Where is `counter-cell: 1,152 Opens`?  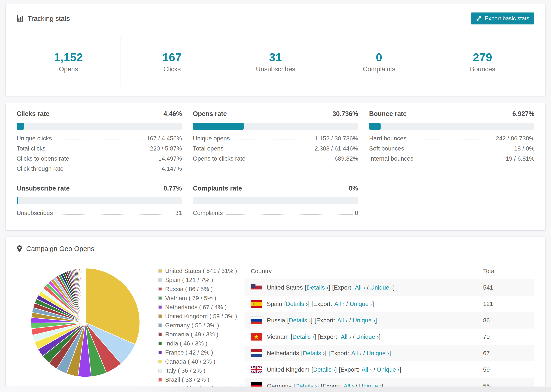 counter-cell: 1,152 Opens is located at coordinates (69, 62).